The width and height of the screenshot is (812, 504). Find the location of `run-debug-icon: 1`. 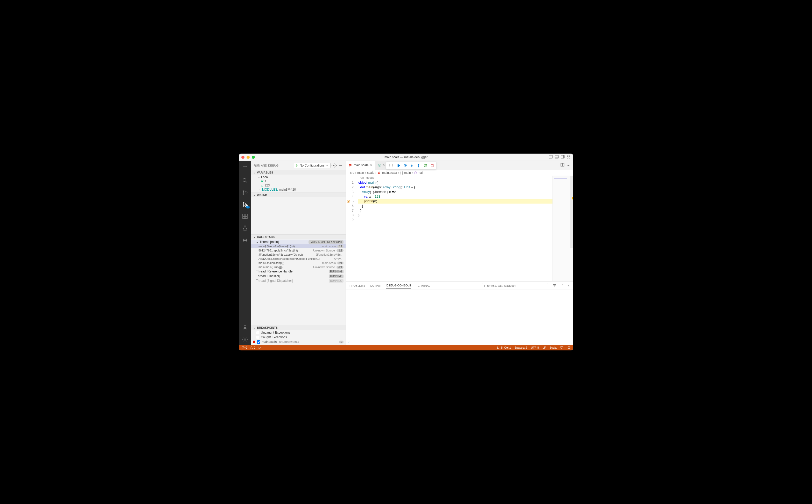

run-debug-icon: 1 is located at coordinates (245, 204).